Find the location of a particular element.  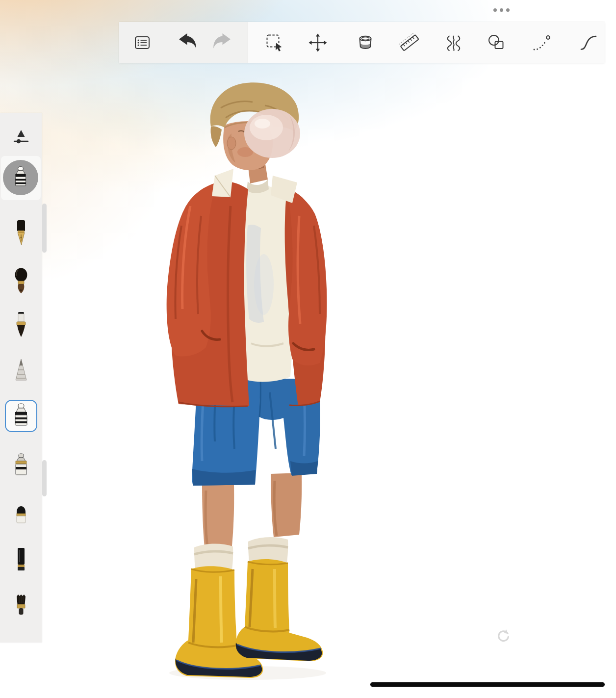

liquify-waves-icon is located at coordinates (454, 43).